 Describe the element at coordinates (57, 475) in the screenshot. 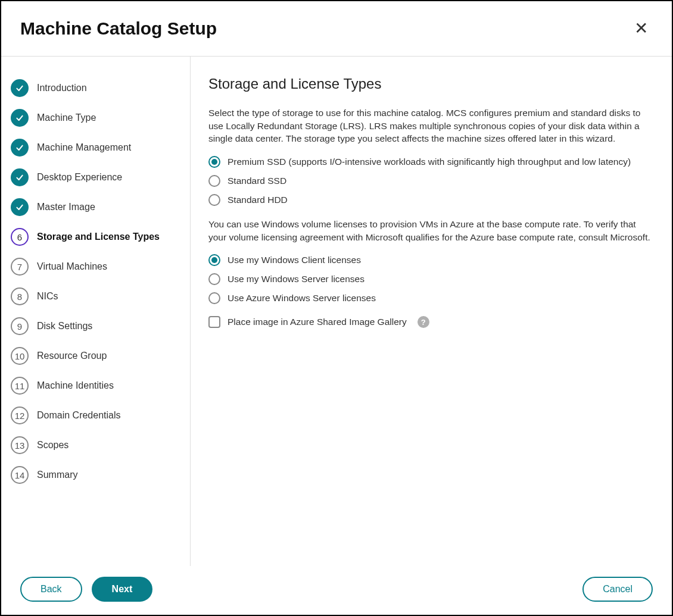

I see `wizard-step-label: Summary` at that location.